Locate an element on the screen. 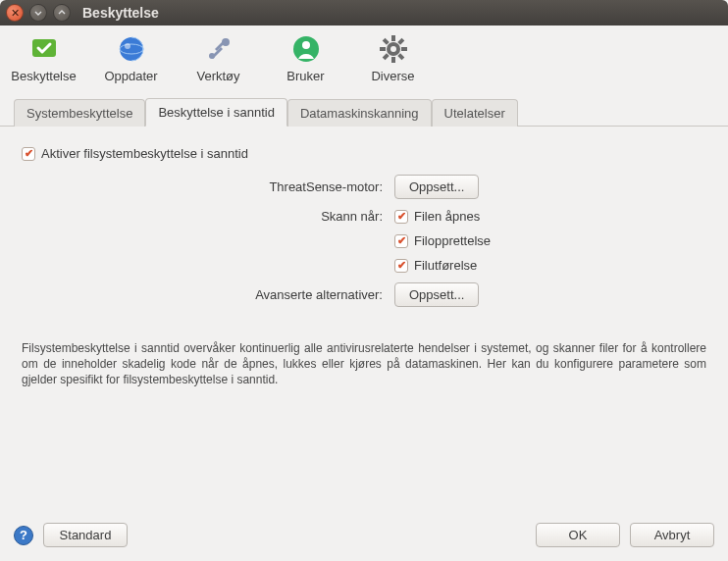 This screenshot has width=728, height=561. toolbar-item-misc: Diverse is located at coordinates (392, 59).